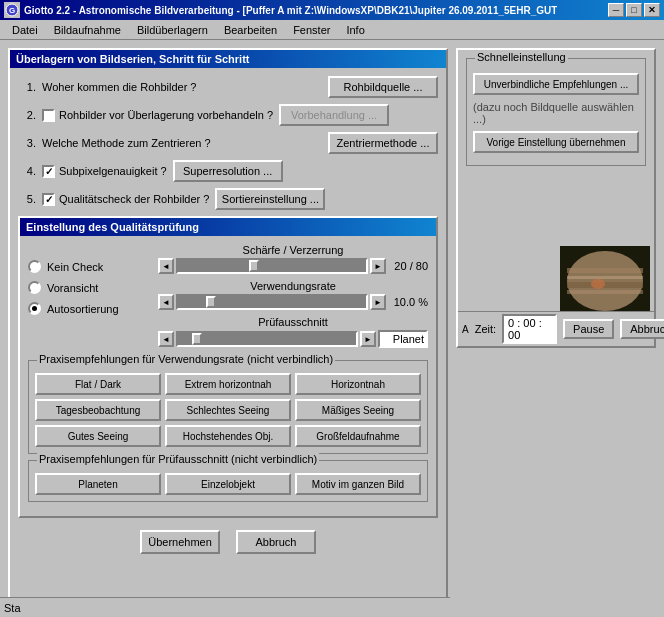 The width and height of the screenshot is (664, 617). What do you see at coordinates (48, 172) in the screenshot?
I see `step-4-checkbox: ✓` at bounding box center [48, 172].